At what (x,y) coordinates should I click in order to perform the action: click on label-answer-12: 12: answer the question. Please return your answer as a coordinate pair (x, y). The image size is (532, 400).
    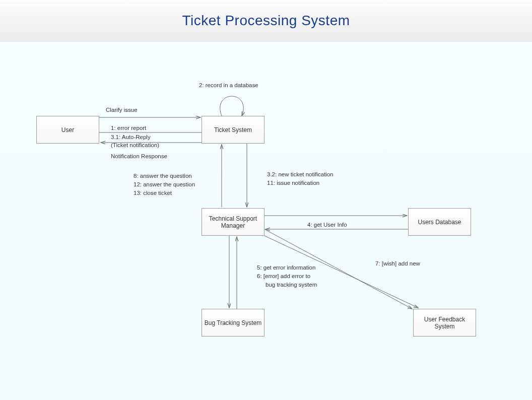
    Looking at the image, I should click on (164, 184).